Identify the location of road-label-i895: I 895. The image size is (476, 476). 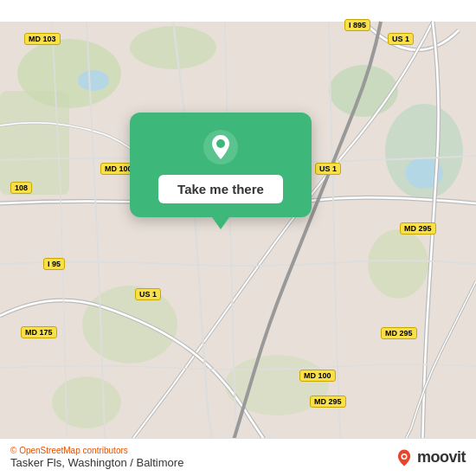
(357, 25).